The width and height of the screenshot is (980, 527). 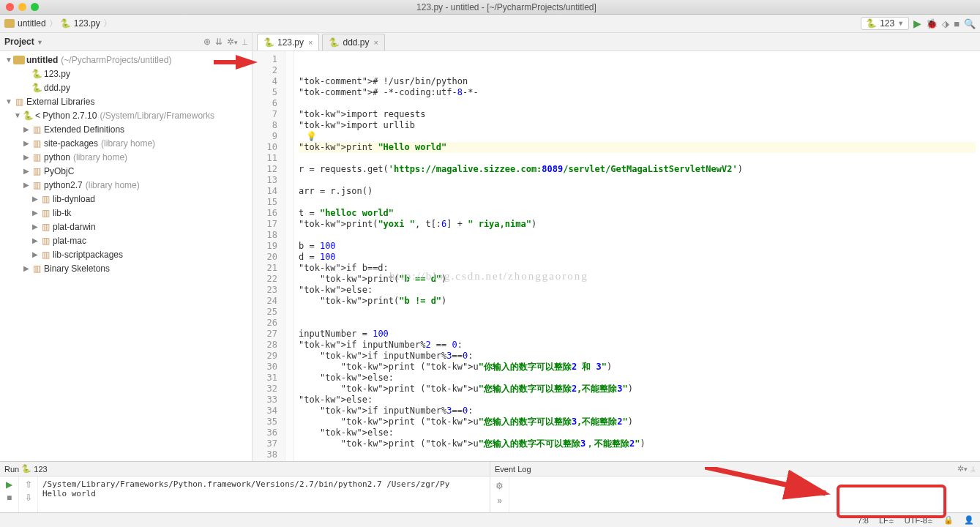 I want to click on tree-folder: ▶▥lib-scriptpackages, so click(x=126, y=255).